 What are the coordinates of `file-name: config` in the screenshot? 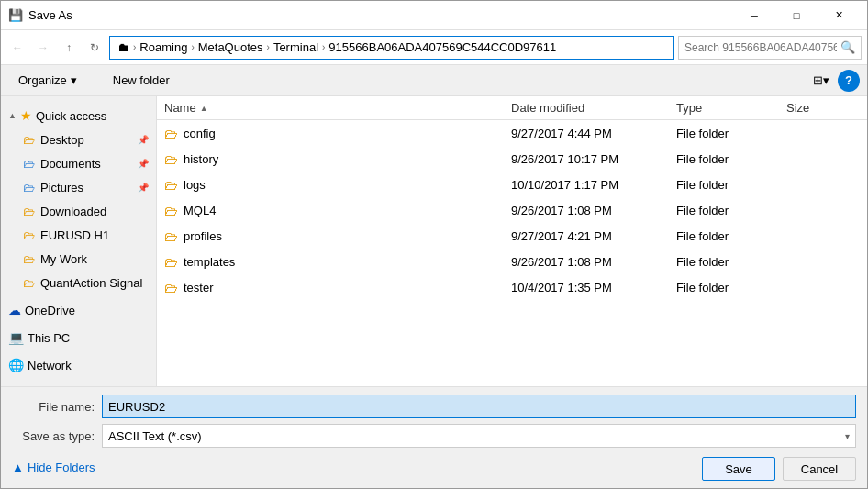 It's located at (200, 134).